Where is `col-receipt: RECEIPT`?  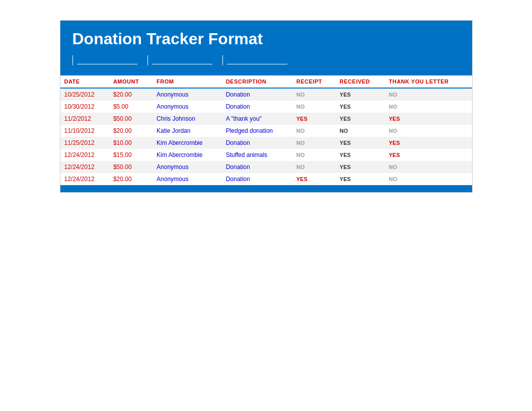 col-receipt: RECEIPT is located at coordinates (314, 81).